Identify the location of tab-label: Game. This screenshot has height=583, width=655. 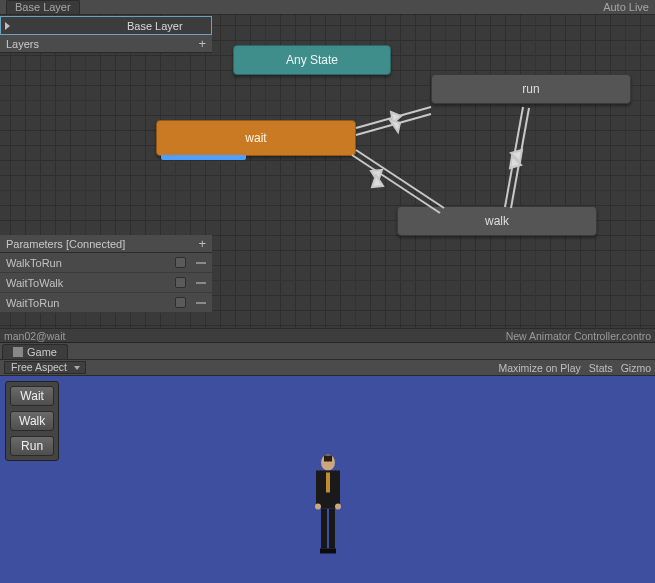
(42, 352).